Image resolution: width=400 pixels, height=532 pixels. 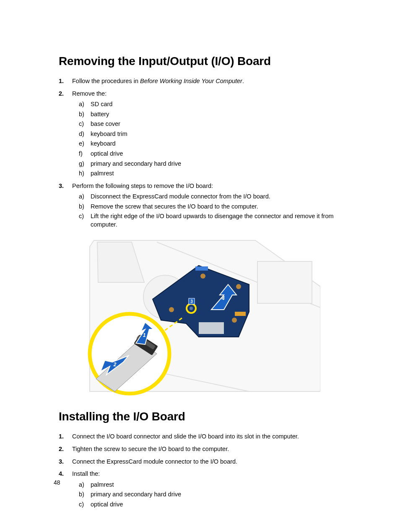 I want to click on install-step-4-sublist: palmrest primary and secondary hard driv…, so click(x=211, y=495).